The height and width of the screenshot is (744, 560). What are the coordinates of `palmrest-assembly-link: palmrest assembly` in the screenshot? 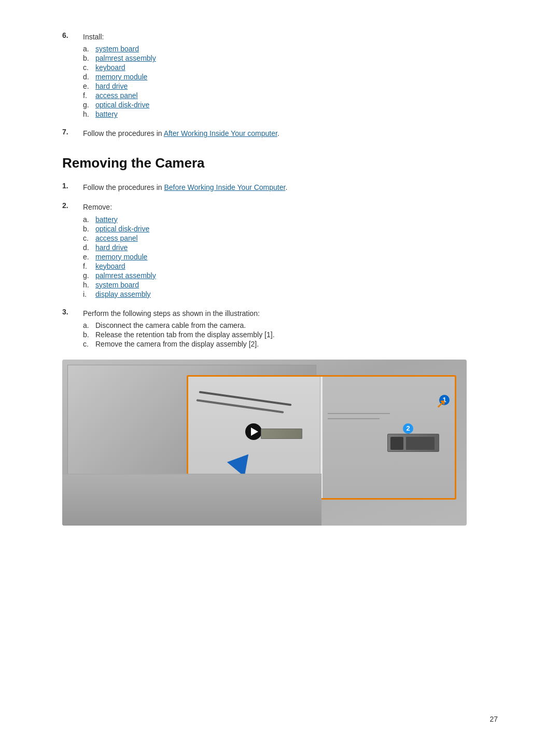 It's located at (125, 58).